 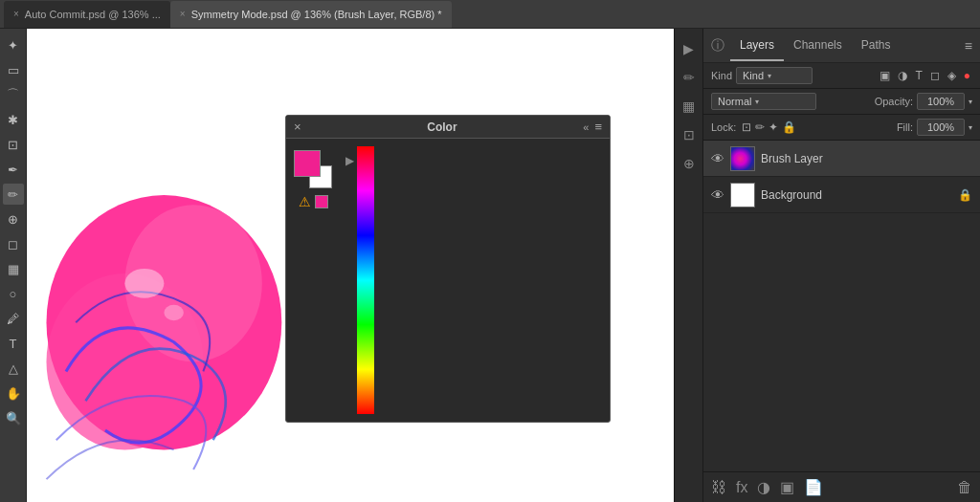 What do you see at coordinates (757, 101) in the screenshot?
I see `blend-chevron: ▾` at bounding box center [757, 101].